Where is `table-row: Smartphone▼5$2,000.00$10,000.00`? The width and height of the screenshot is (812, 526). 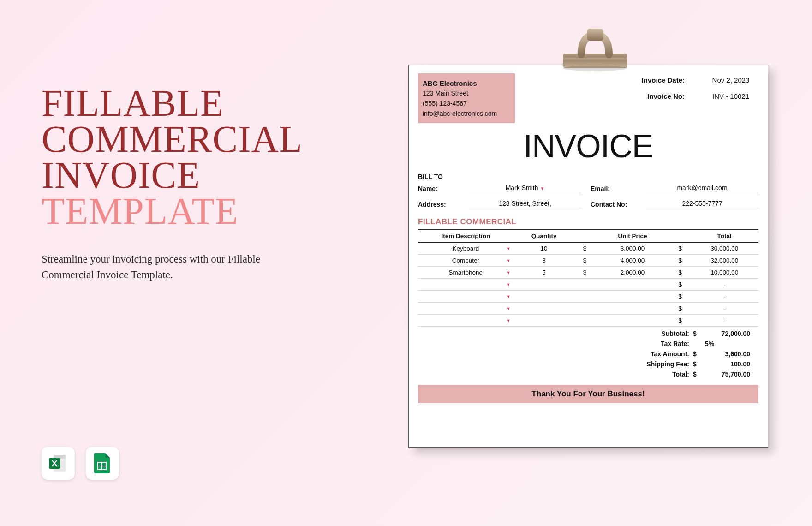
table-row: Smartphone▼5$2,000.00$10,000.00 is located at coordinates (588, 273).